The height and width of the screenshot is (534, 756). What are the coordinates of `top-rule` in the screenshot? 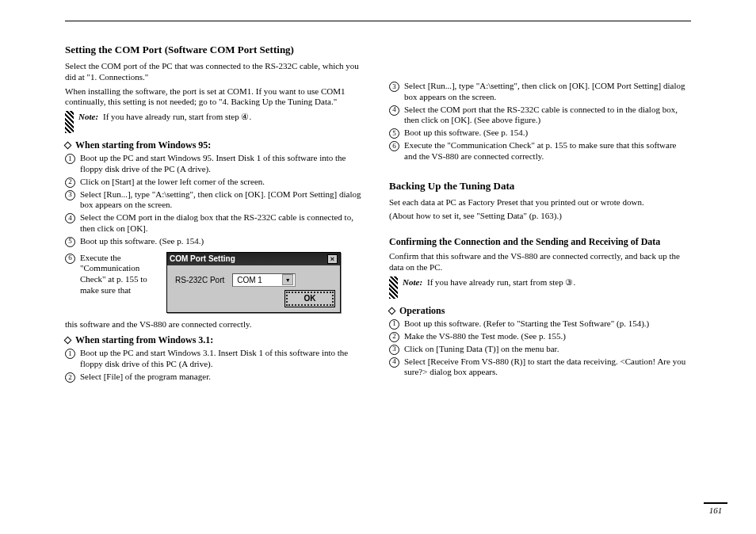 It's located at (378, 21).